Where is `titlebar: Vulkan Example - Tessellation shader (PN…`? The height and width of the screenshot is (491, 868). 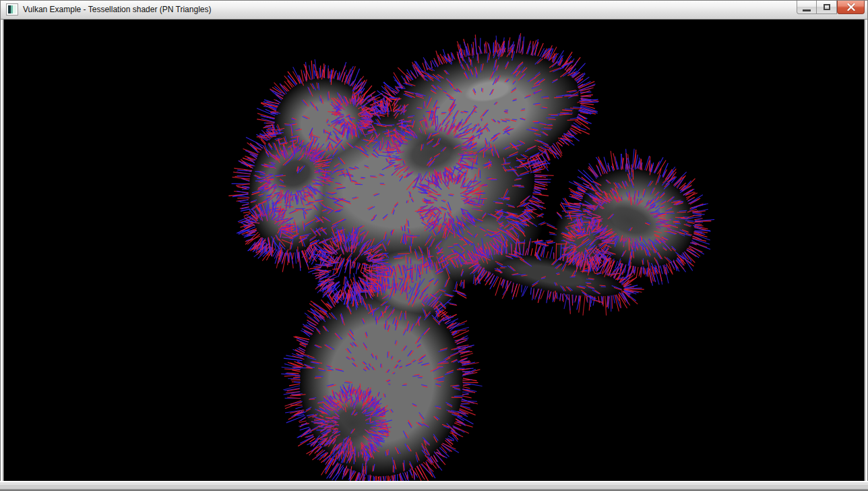 titlebar: Vulkan Example - Tessellation shader (PN… is located at coordinates (434, 9).